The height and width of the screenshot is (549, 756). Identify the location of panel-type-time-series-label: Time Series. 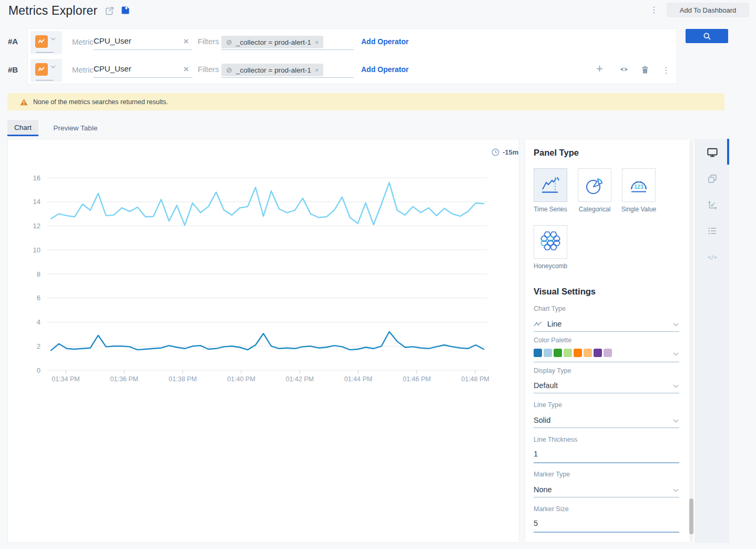
(550, 209).